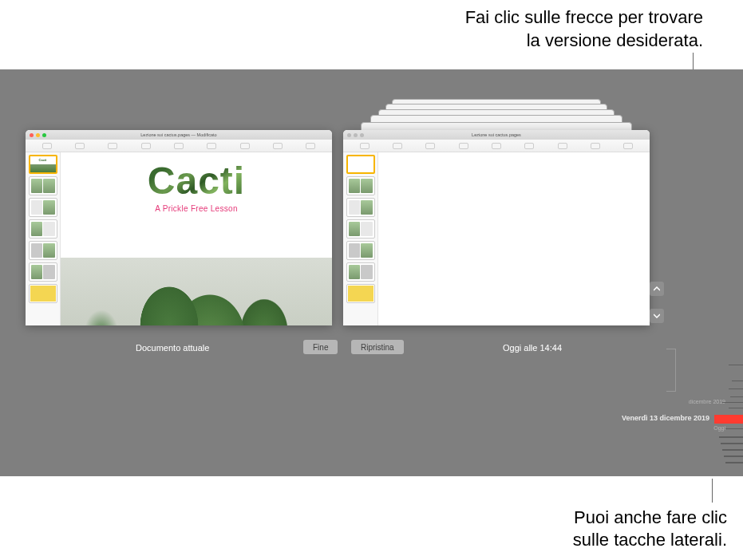  Describe the element at coordinates (361, 239) in the screenshot. I see `slide-sidebar-right` at that location.